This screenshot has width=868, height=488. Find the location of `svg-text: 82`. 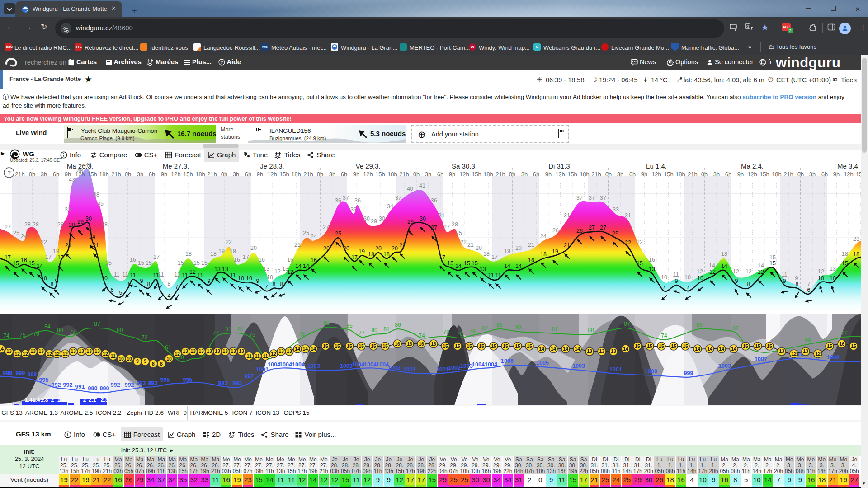

svg-text: 82 is located at coordinates (485, 328).